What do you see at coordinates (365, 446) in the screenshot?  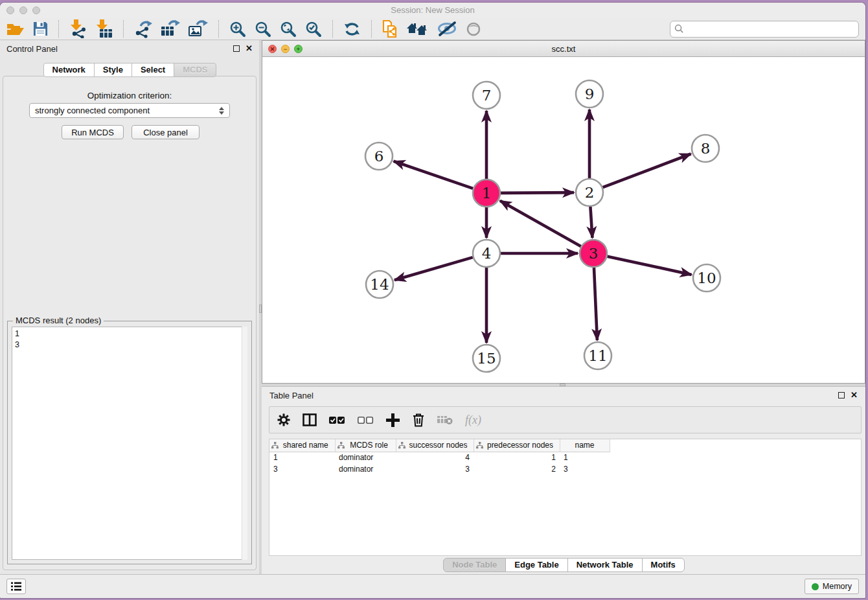 I see `column-header-MCDS-role: MCDS role` at bounding box center [365, 446].